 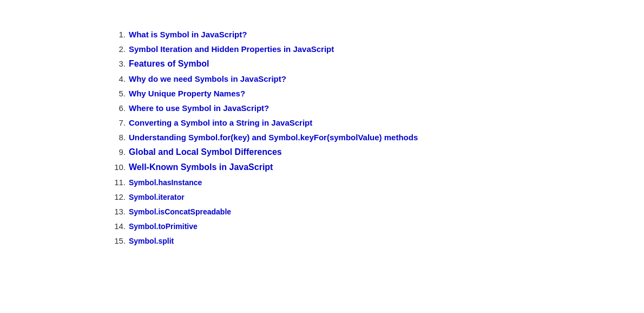 What do you see at coordinates (201, 167) in the screenshot?
I see `nav-link-10: Well-Known Symbols in JavaScript` at bounding box center [201, 167].